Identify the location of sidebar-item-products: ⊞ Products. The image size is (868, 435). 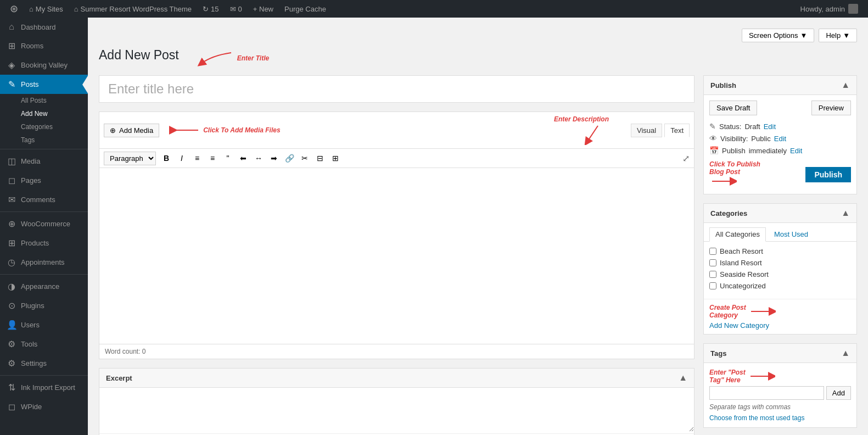
(44, 243).